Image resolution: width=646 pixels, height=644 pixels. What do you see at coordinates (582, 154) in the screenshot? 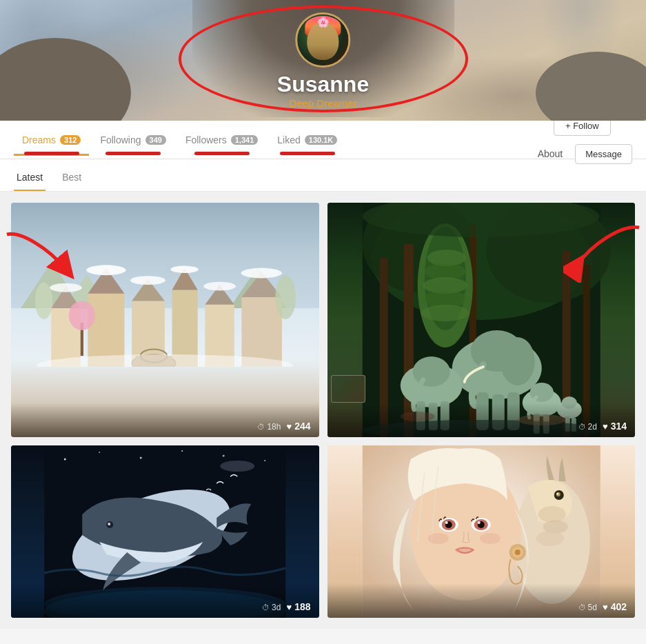
I see `profile-actions-row2: About Message` at bounding box center [582, 154].